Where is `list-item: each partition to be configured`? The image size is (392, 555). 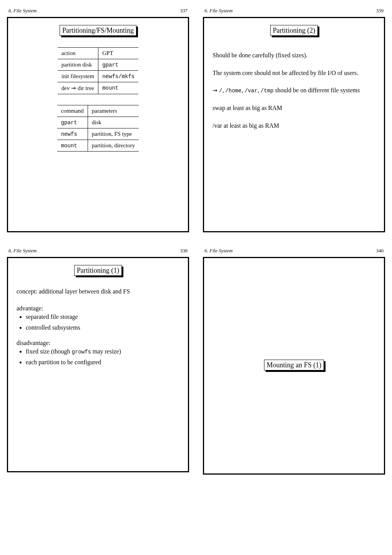 list-item: each partition to be configured is located at coordinates (103, 362).